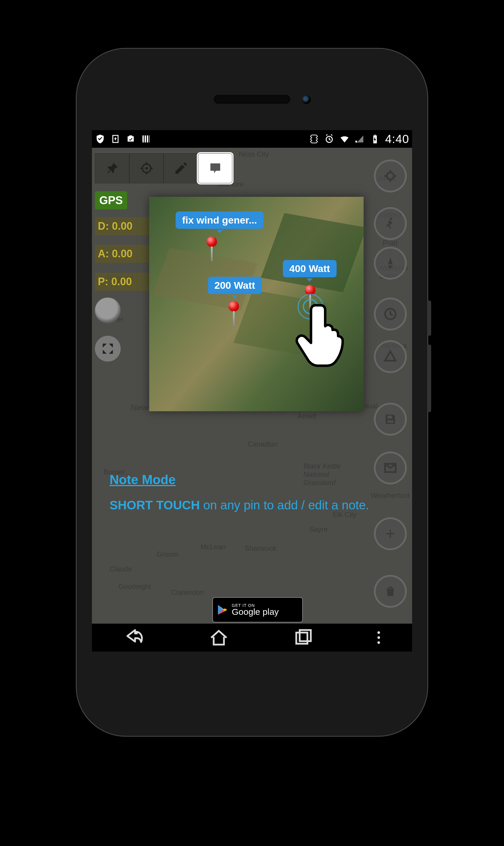  Describe the element at coordinates (391, 263) in the screenshot. I see `compass-button` at that location.